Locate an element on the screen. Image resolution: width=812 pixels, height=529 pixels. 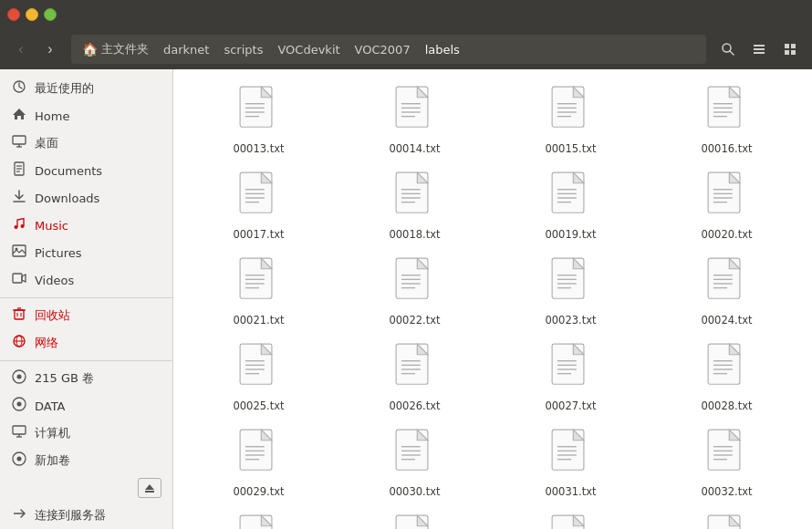
sidebar-item-music: Music is located at coordinates (86, 225).